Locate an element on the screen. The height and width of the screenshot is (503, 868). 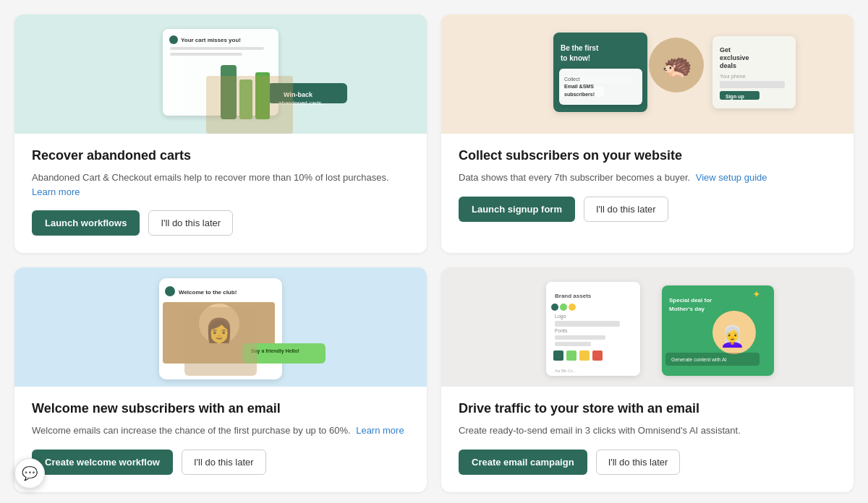
svg-text: Fonts is located at coordinates (561, 331).